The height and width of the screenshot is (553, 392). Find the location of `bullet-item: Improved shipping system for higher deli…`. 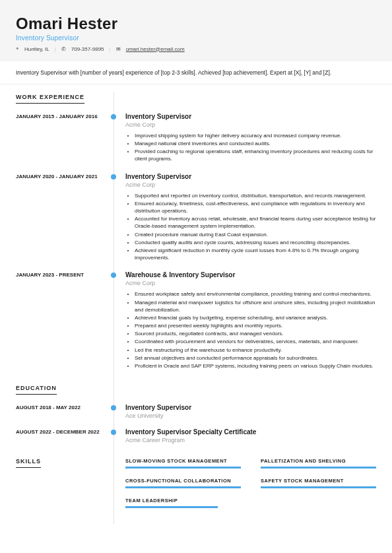

bullet-item: Improved shipping system for higher deli… is located at coordinates (255, 136).